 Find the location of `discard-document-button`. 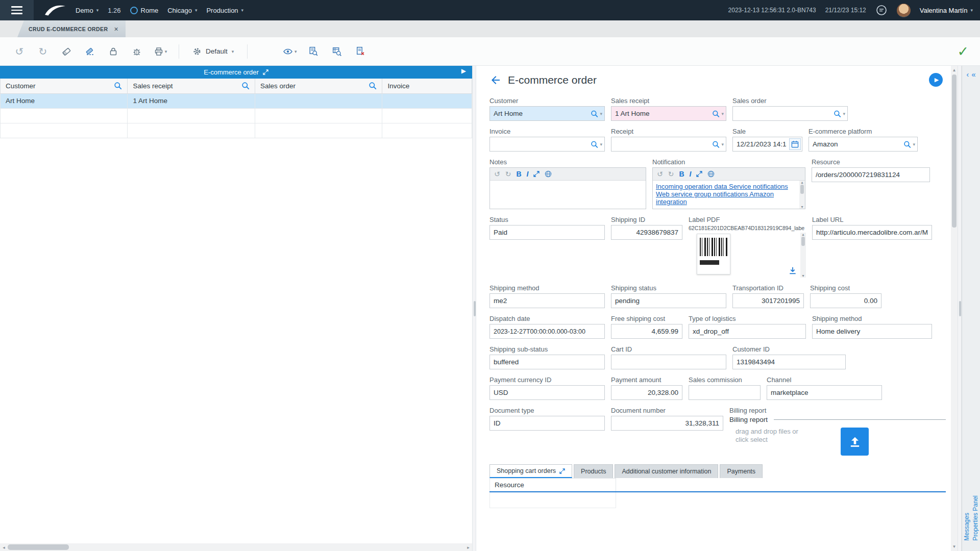

discard-document-button is located at coordinates (360, 52).